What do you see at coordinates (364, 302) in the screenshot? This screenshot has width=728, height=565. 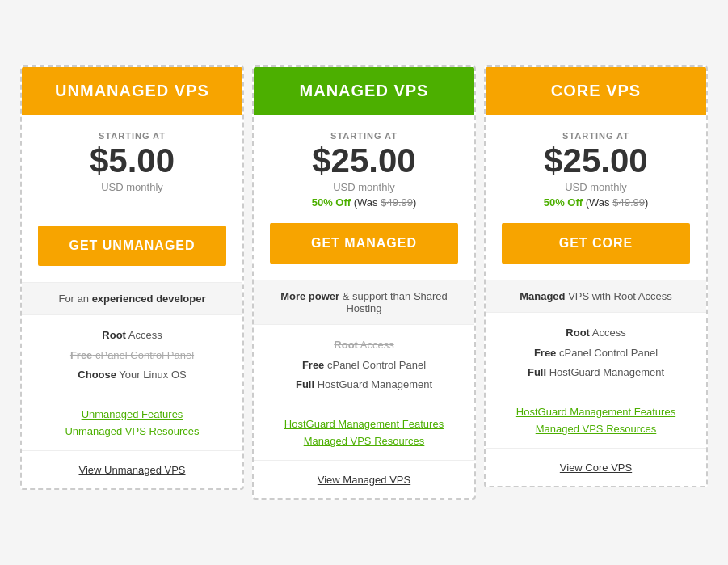 I see `tagline-managed: More power & support than Shared Hosting` at bounding box center [364, 302].